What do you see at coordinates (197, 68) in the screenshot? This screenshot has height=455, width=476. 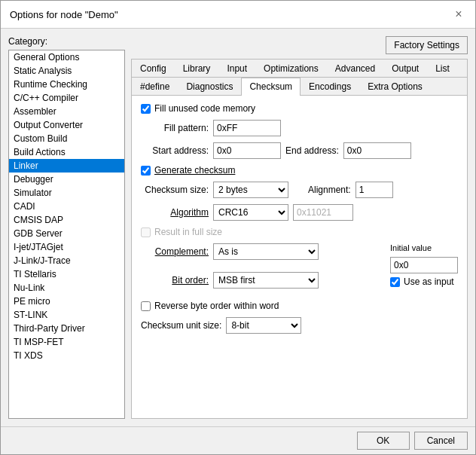 I see `tab-library: Library` at bounding box center [197, 68].